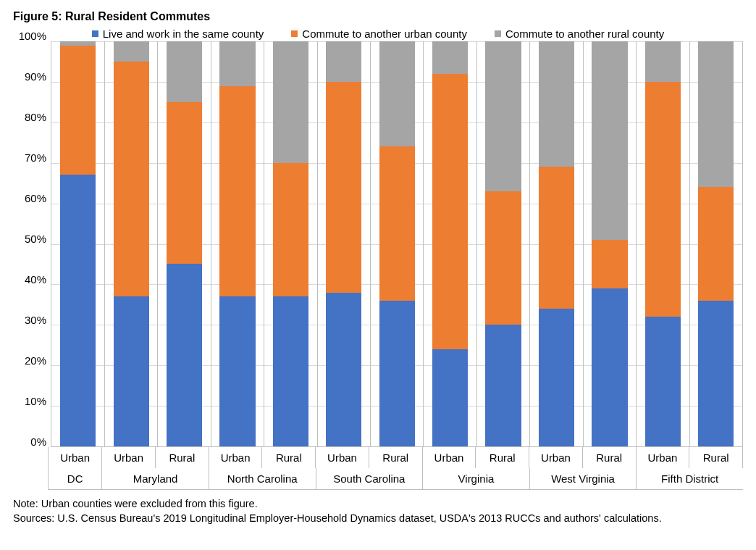 This screenshot has height=550, width=756. What do you see at coordinates (178, 33) in the screenshot?
I see `legend-item: Live and work in the same county` at bounding box center [178, 33].